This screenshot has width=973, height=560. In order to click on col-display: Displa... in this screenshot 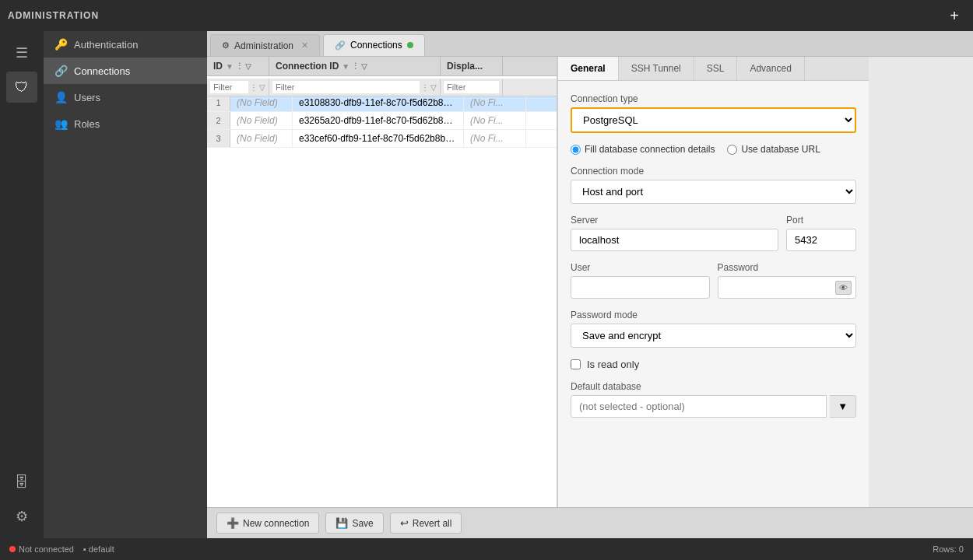, I will do `click(472, 66)`.